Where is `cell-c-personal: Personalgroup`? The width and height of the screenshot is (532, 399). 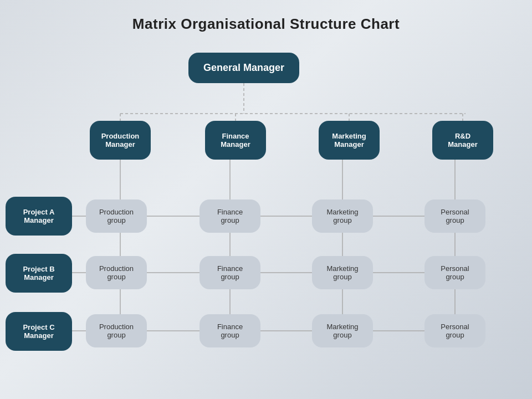
cell-c-personal: Personalgroup is located at coordinates (455, 331).